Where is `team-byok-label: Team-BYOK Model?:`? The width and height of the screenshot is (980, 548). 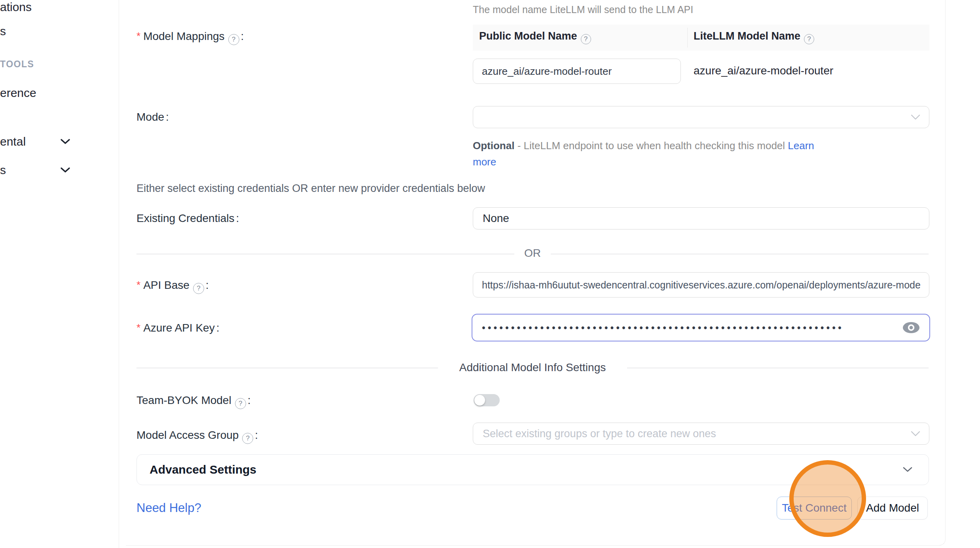
team-byok-label: Team-BYOK Model?: is located at coordinates (193, 401).